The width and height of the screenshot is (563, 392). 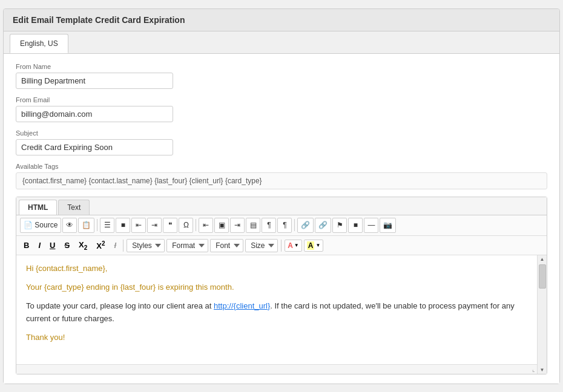 I want to click on template-button: 📋, so click(x=86, y=225).